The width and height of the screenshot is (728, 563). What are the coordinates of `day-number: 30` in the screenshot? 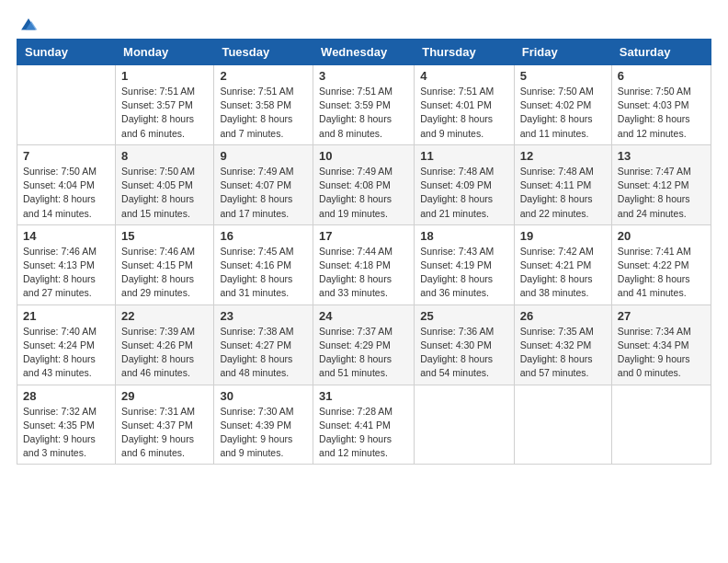 It's located at (263, 396).